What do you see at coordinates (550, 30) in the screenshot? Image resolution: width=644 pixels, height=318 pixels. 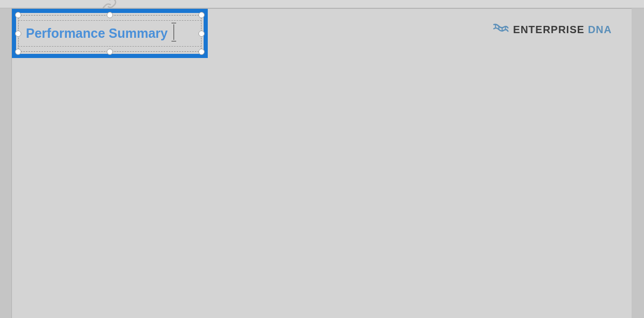 I see `logo-enterprise-text: ENTERPRISE` at bounding box center [550, 30].